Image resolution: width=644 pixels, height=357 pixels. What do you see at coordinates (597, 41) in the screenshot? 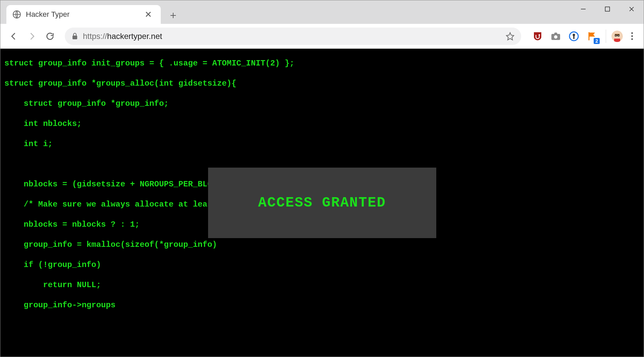
I see `flag-badge-count: 2` at bounding box center [597, 41].